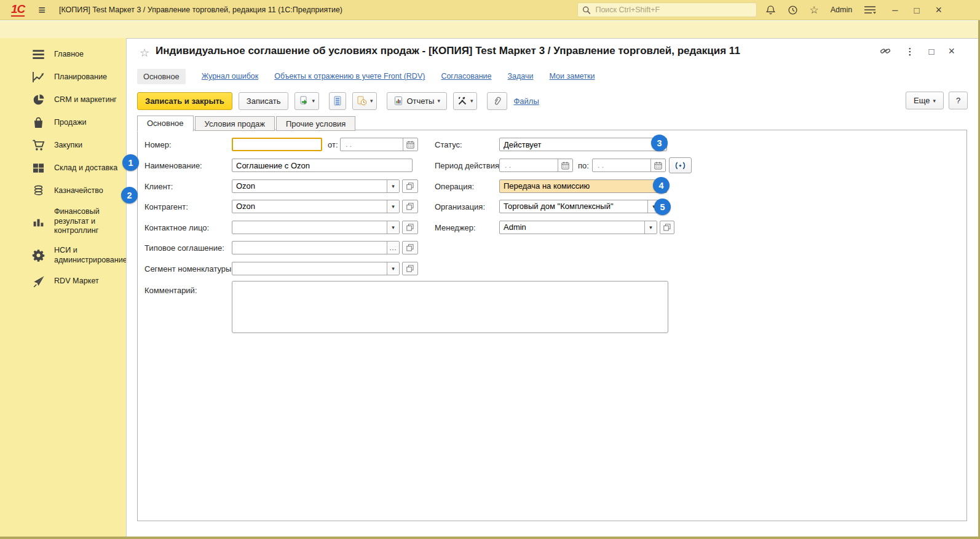 Image resolution: width=980 pixels, height=539 pixels. Describe the element at coordinates (870, 10) in the screenshot. I see `user-menu-icon` at that location.